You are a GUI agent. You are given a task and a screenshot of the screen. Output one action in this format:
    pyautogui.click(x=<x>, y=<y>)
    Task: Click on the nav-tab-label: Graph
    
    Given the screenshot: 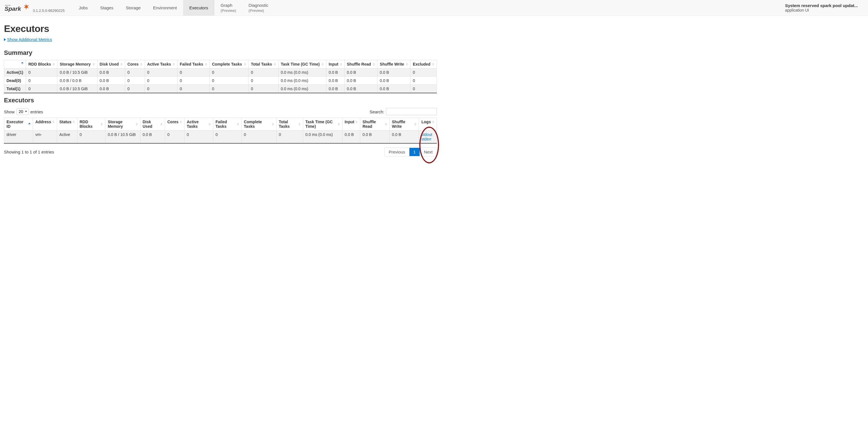 What is the action you would take?
    pyautogui.click(x=228, y=5)
    